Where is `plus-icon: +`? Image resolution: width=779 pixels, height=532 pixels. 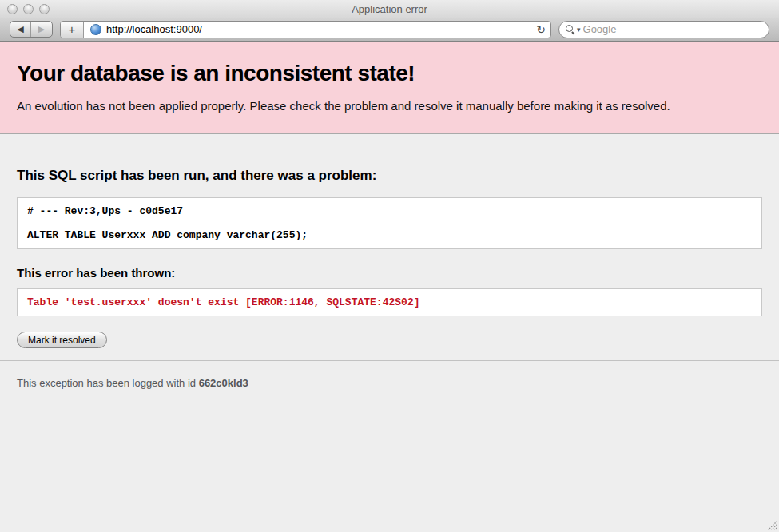
plus-icon: + is located at coordinates (72, 29).